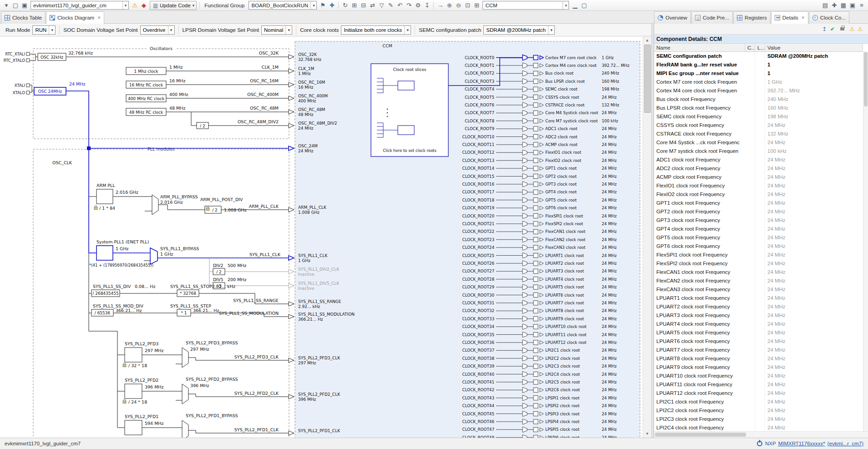 The height and width of the screenshot is (449, 868). Describe the element at coordinates (758, 126) in the screenshot. I see `details-row: CSSYS clock root Frequency24 MHz` at that location.